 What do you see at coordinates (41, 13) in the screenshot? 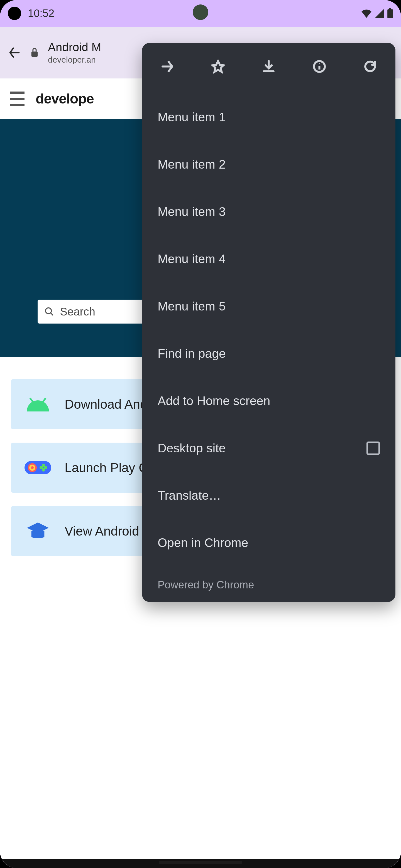
I see `status-time: 10:52` at bounding box center [41, 13].